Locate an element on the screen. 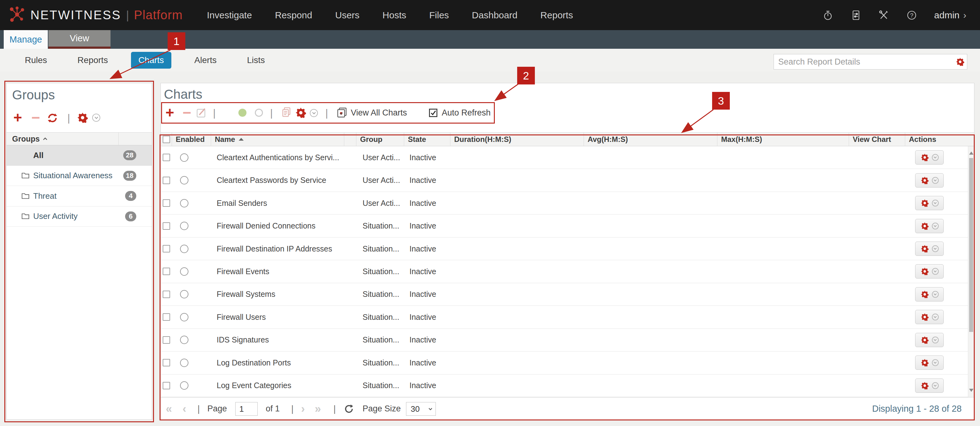 The image size is (980, 426). select-all-header-cell is located at coordinates (167, 139).